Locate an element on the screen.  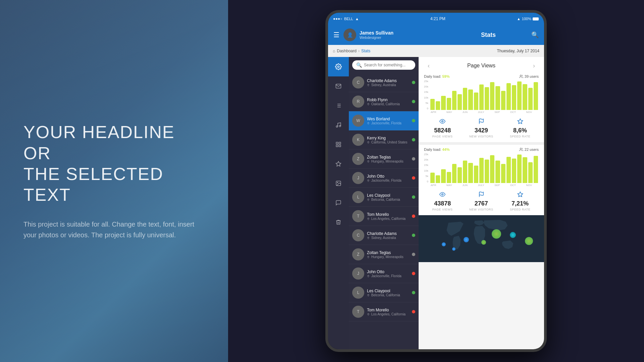
breadcrumb-home: Dashboard is located at coordinates (347, 51).